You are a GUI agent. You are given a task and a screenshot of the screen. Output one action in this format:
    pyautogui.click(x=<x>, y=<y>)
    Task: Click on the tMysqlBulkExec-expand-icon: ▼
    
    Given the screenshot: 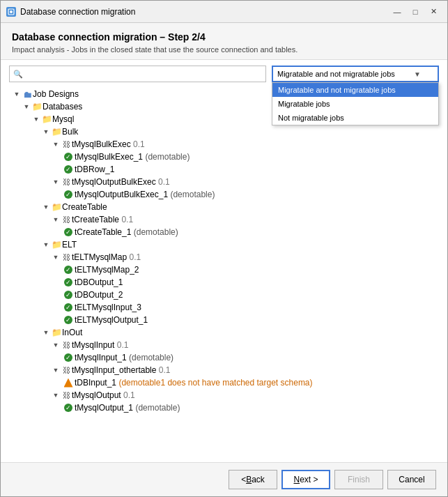 What is the action you would take?
    pyautogui.click(x=56, y=144)
    